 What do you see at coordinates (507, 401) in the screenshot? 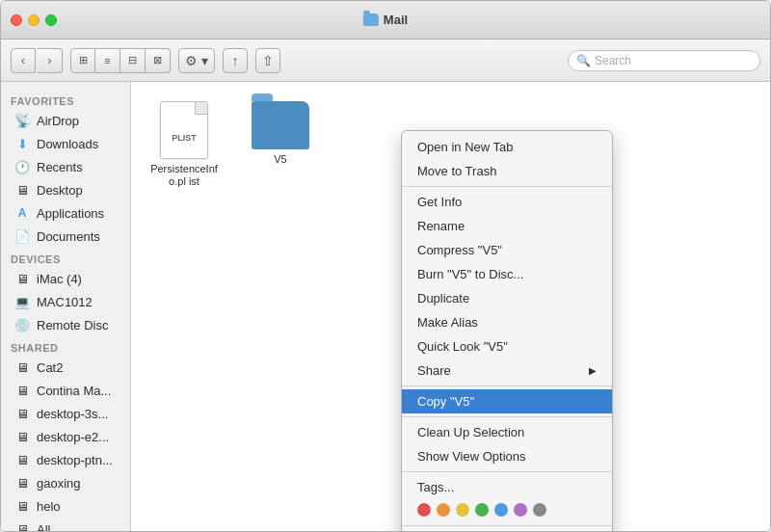
I see `menu-copy: Copy "V5"` at bounding box center [507, 401].